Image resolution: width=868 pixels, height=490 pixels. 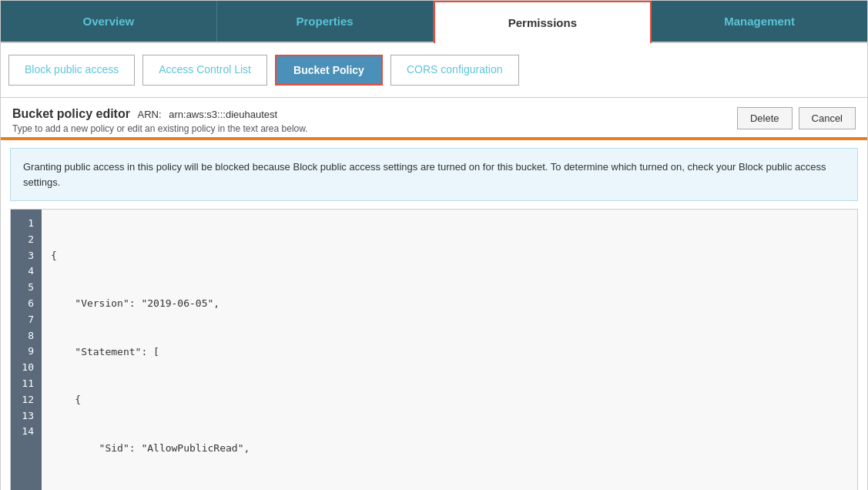 I want to click on line-numbers: 1 2 3 4 5 6 7 8 9 10 11 12 13 14, so click(x=26, y=350).